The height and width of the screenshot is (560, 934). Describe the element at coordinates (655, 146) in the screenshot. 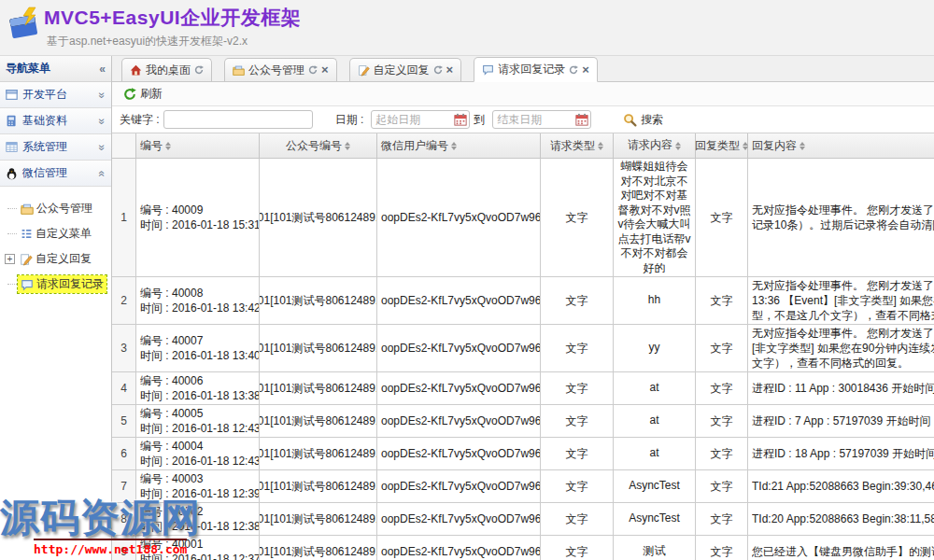

I see `column-header-request-content: 请求内容` at that location.